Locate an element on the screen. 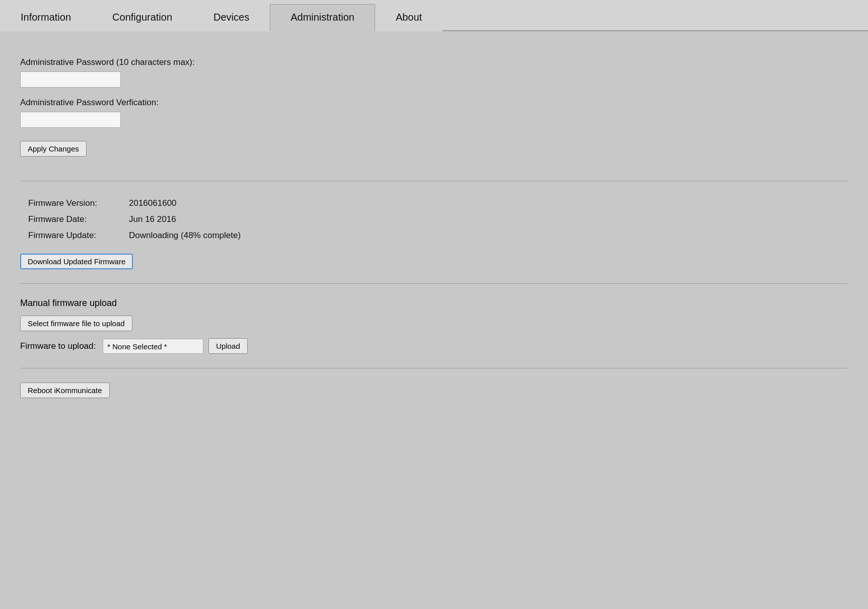  reboot-button: Reboot iKommunicate is located at coordinates (65, 391).